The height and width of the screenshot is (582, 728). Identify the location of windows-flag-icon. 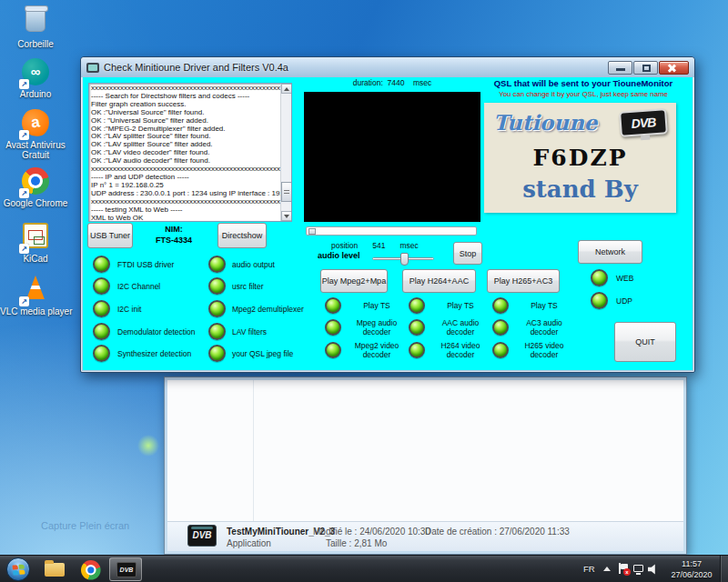
(18, 569).